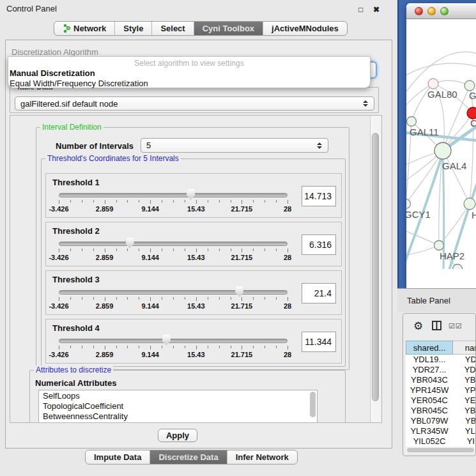  Describe the element at coordinates (456, 326) in the screenshot. I see `select-columns-check-icons: ☑☑` at that location.